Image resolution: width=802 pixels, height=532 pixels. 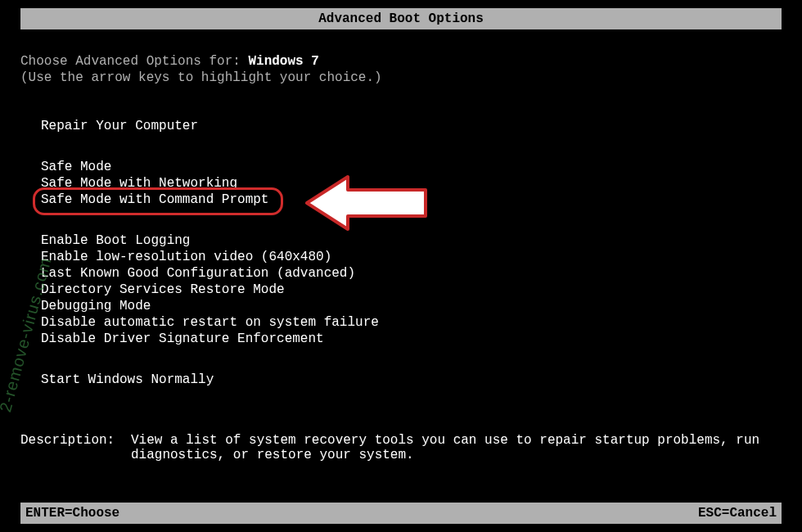 What do you see at coordinates (155, 200) in the screenshot?
I see `highlighted-option: Safe Mode with Command Prompt` at bounding box center [155, 200].